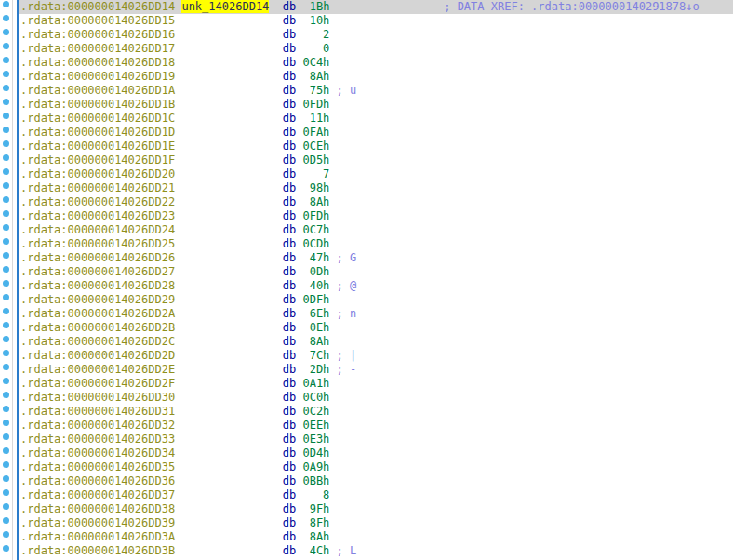 Image resolution: width=733 pixels, height=560 pixels. Describe the element at coordinates (98, 258) in the screenshot. I see `address: .rdata:000000014026DD26` at that location.